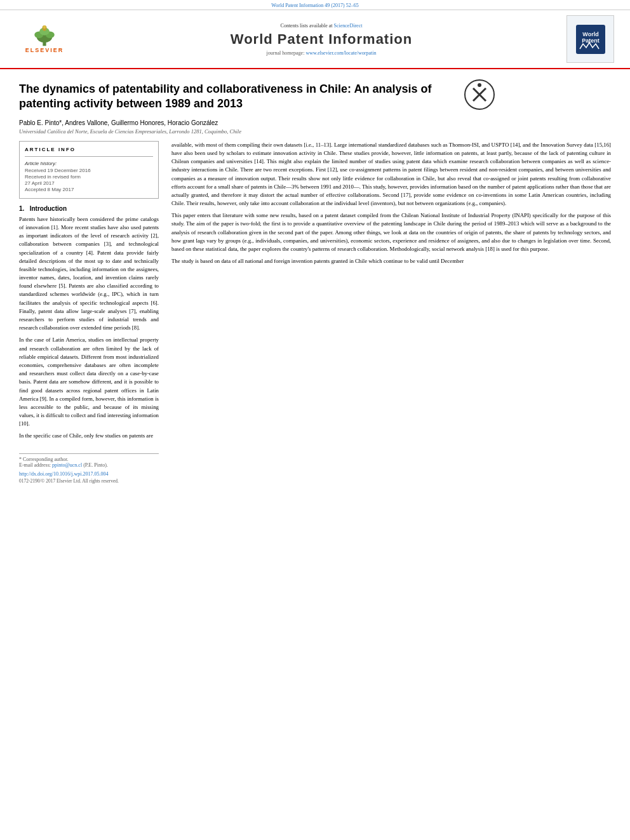  Describe the element at coordinates (89, 177) in the screenshot. I see `revised-label: Received in revised form` at that location.